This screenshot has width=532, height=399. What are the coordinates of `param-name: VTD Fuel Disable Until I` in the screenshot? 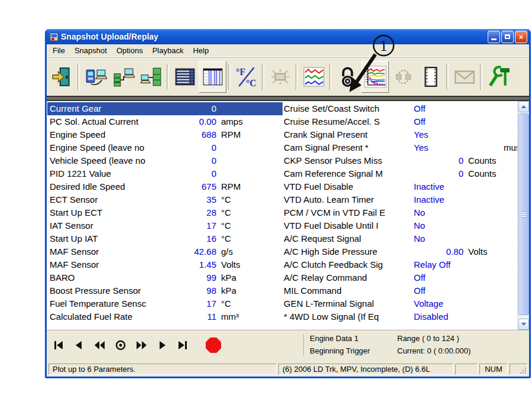 It's located at (348, 226).